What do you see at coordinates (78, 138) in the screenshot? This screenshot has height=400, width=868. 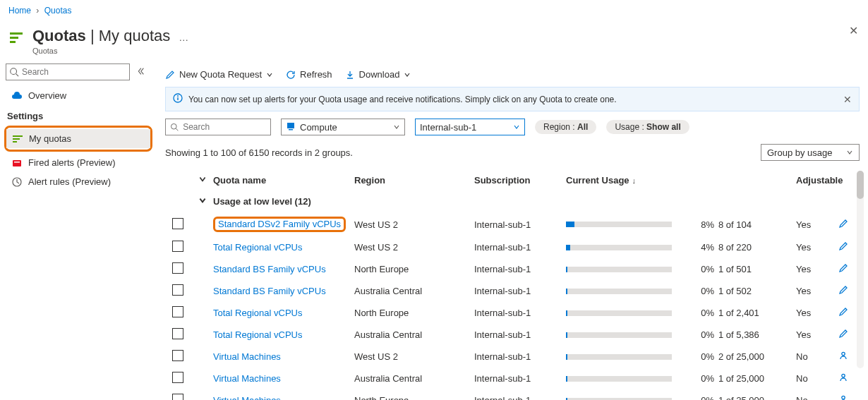 I see `sidebar-item-my-quotas: My quotas` at bounding box center [78, 138].